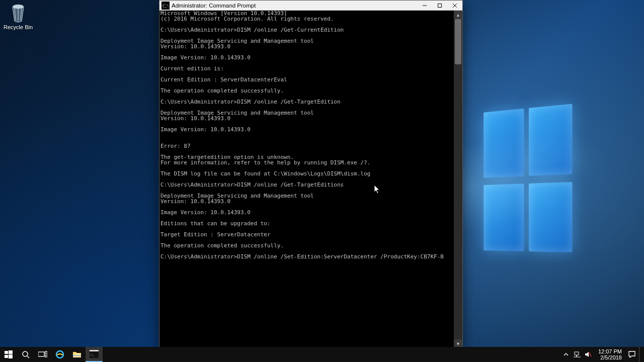  What do you see at coordinates (458, 42) in the screenshot?
I see `scroll-thumb` at bounding box center [458, 42].